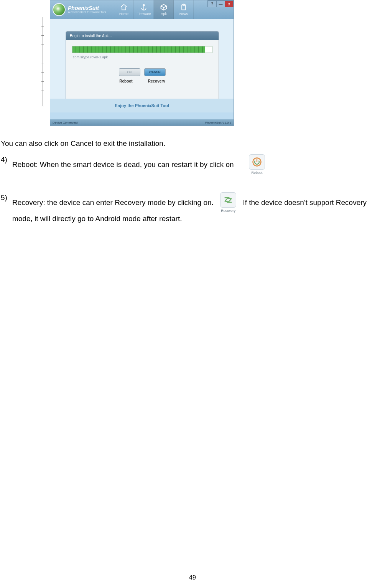  I want to click on help-button: ?, so click(212, 4).